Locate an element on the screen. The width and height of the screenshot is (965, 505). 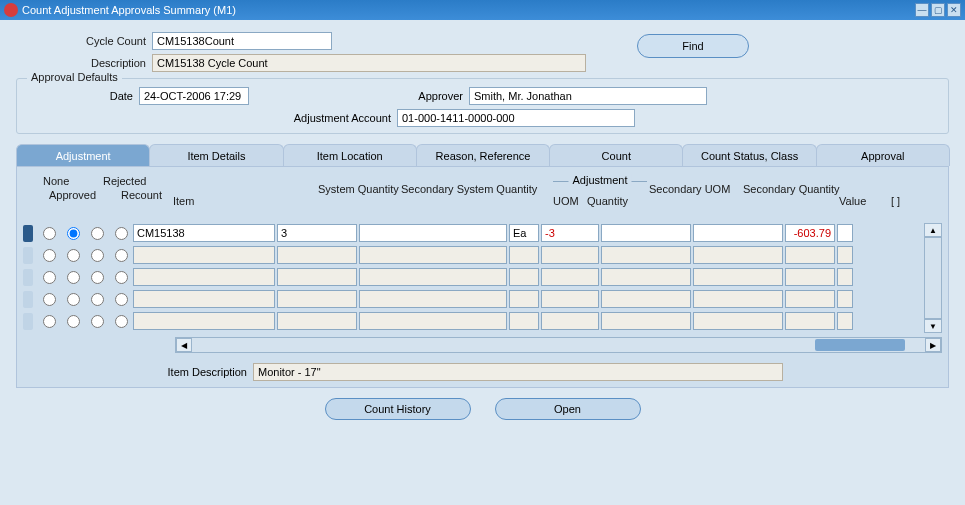
scroll-track is located at coordinates (933, 278).